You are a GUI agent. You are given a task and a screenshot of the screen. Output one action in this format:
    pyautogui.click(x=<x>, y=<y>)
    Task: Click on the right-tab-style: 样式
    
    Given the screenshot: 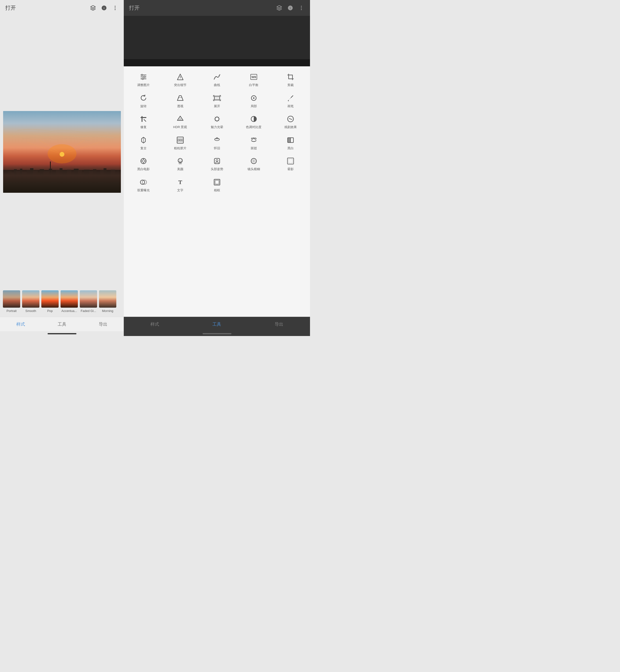 What is the action you would take?
    pyautogui.click(x=155, y=324)
    